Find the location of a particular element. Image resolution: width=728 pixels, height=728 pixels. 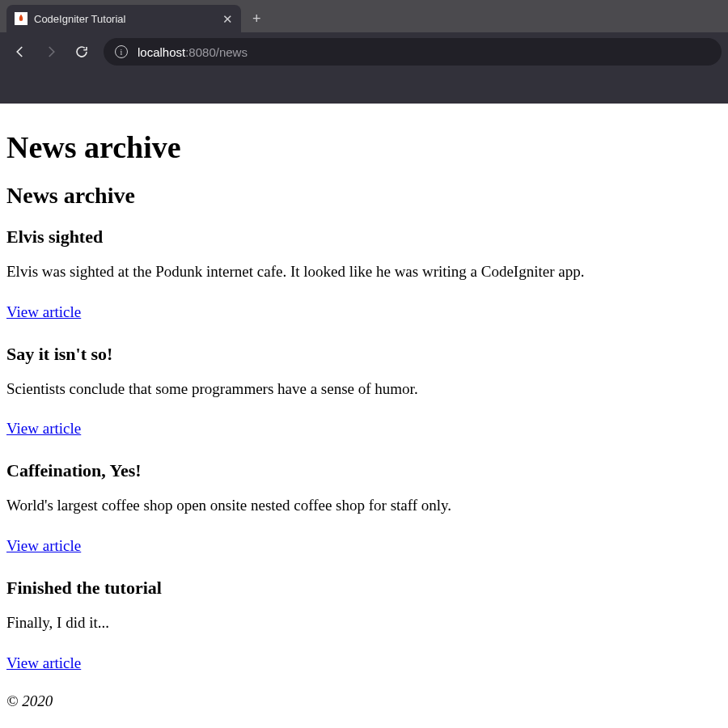

browser-tab: CodeIgniter Tutorial ✕ is located at coordinates (124, 19).